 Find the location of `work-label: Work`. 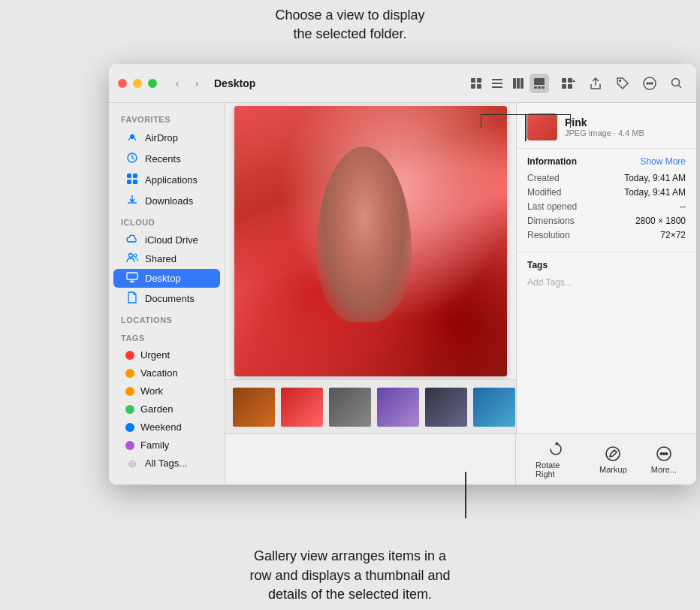

work-label: Work is located at coordinates (152, 391).